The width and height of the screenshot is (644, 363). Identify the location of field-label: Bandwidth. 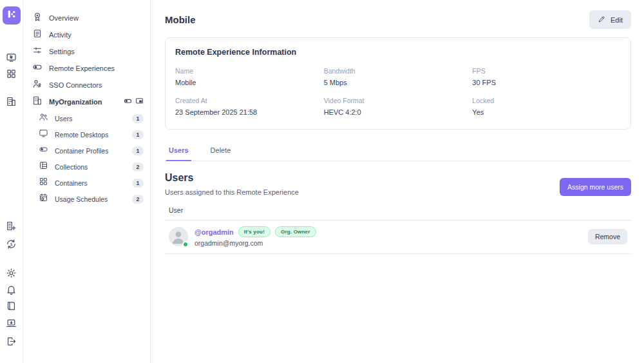
(398, 71).